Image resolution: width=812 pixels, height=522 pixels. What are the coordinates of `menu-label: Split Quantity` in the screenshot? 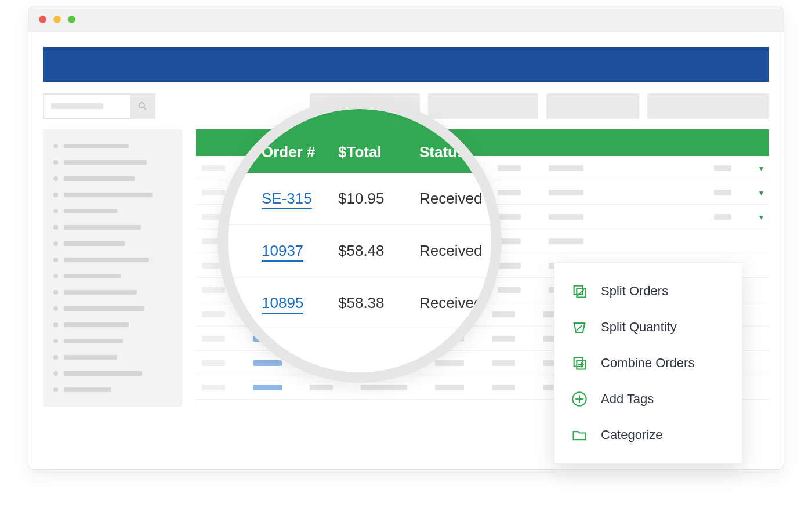 It's located at (639, 327).